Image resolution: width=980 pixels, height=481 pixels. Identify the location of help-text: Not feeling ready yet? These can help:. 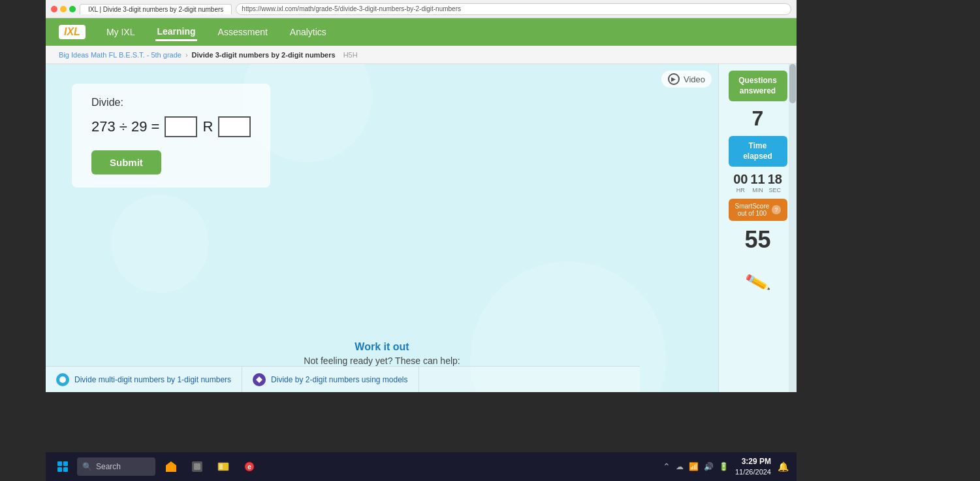
(381, 361).